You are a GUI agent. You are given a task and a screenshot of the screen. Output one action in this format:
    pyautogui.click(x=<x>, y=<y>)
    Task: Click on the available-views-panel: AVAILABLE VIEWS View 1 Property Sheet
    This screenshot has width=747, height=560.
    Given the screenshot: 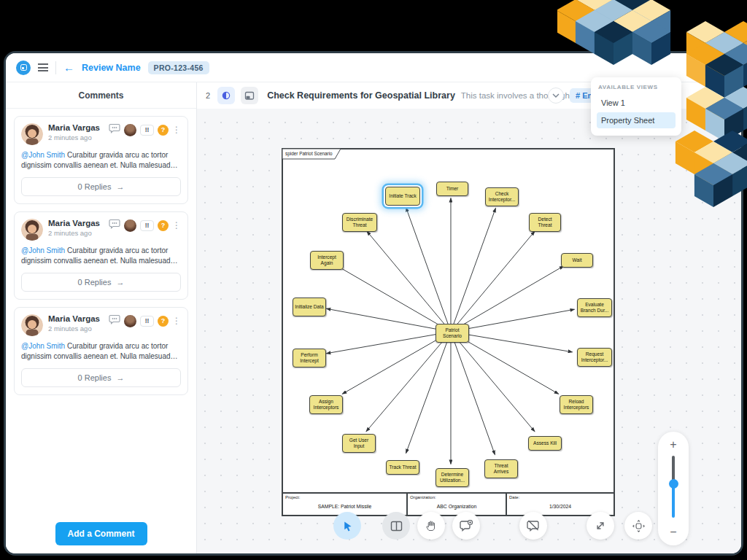 What is the action you would take?
    pyautogui.click(x=636, y=106)
    